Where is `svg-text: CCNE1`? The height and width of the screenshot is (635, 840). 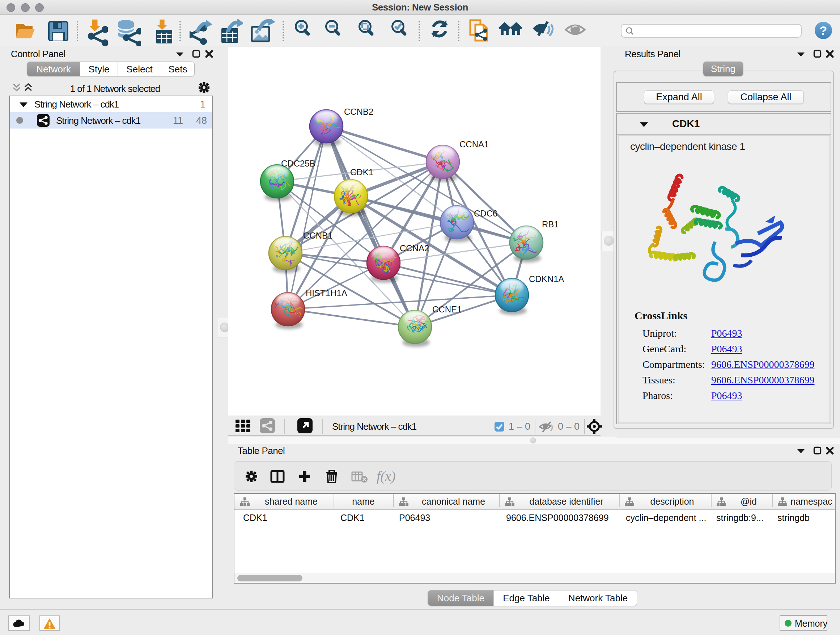
svg-text: CCNE1 is located at coordinates (447, 309).